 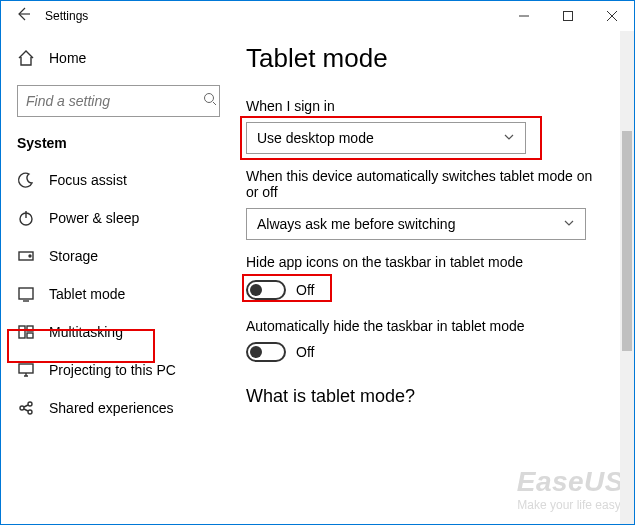 I want to click on autoswitch-label: When this device automatically switches …, so click(x=426, y=184).